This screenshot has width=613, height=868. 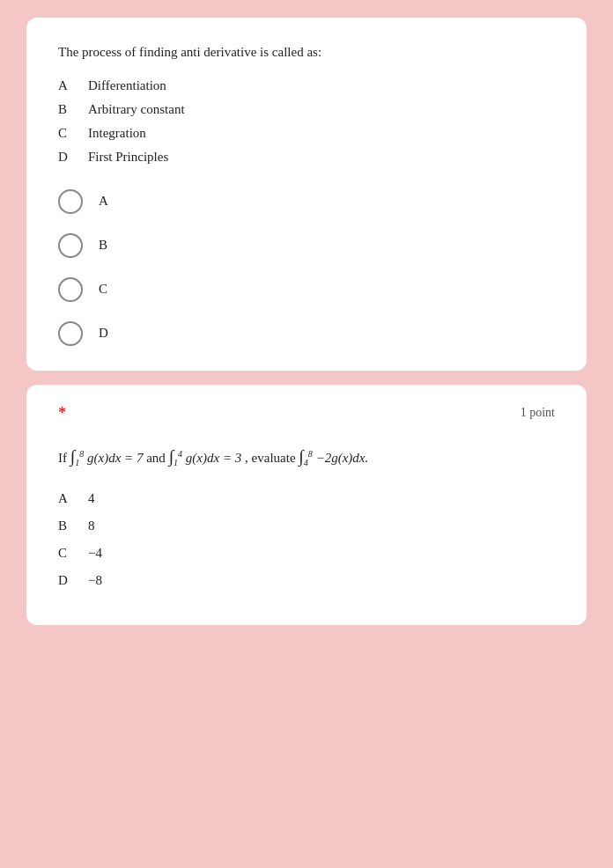 What do you see at coordinates (70, 334) in the screenshot?
I see `radio-circle-d` at bounding box center [70, 334].